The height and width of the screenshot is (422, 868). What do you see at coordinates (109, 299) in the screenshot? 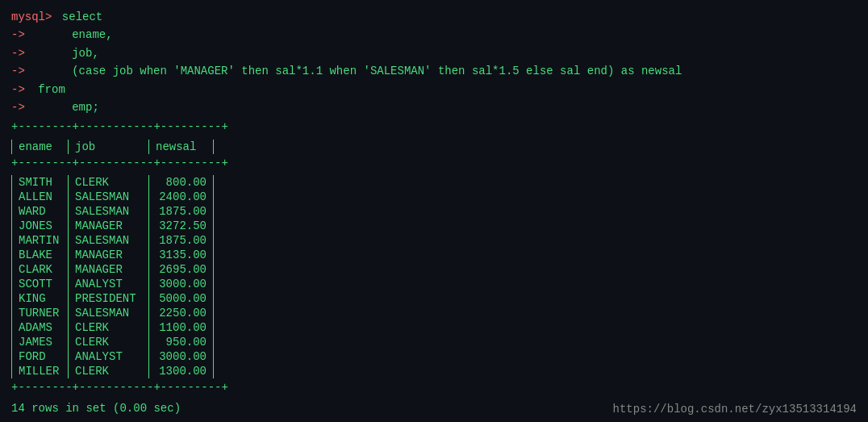
I see `cell-job: PRESIDENT` at bounding box center [109, 299].